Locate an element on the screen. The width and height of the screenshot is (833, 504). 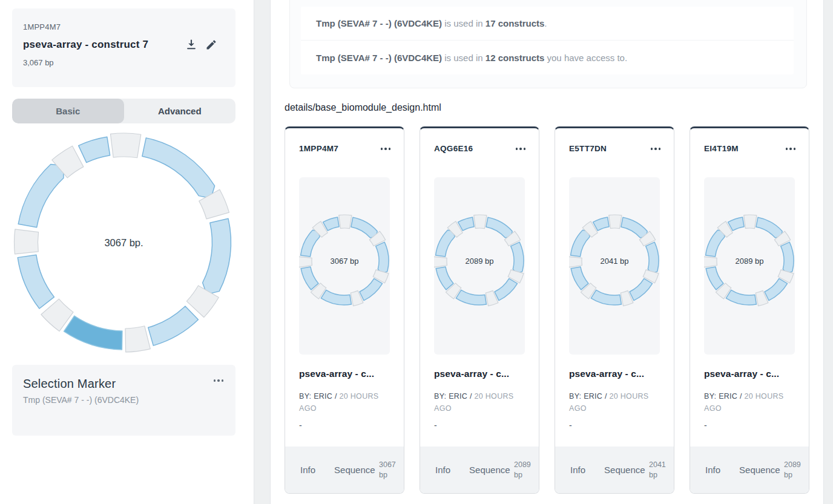
construct-card: E5TT7DN 2041 bp pseva-array - c... BY is located at coordinates (614, 310).